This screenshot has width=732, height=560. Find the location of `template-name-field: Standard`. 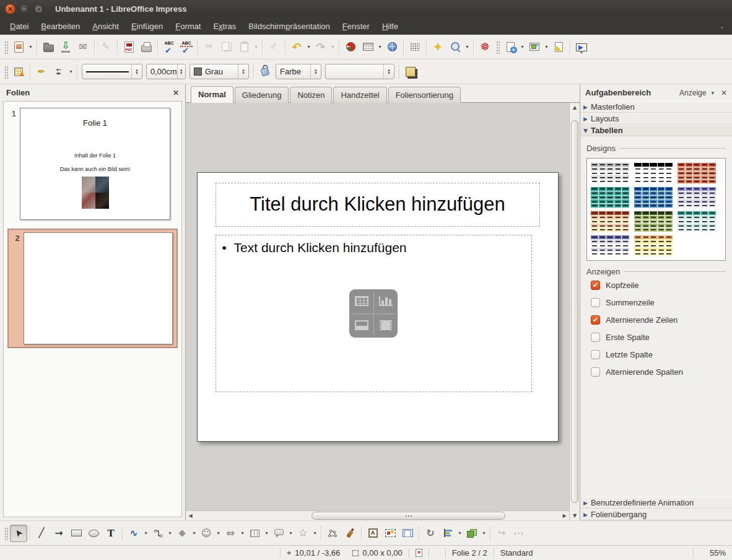

template-name-field: Standard is located at coordinates (593, 553).